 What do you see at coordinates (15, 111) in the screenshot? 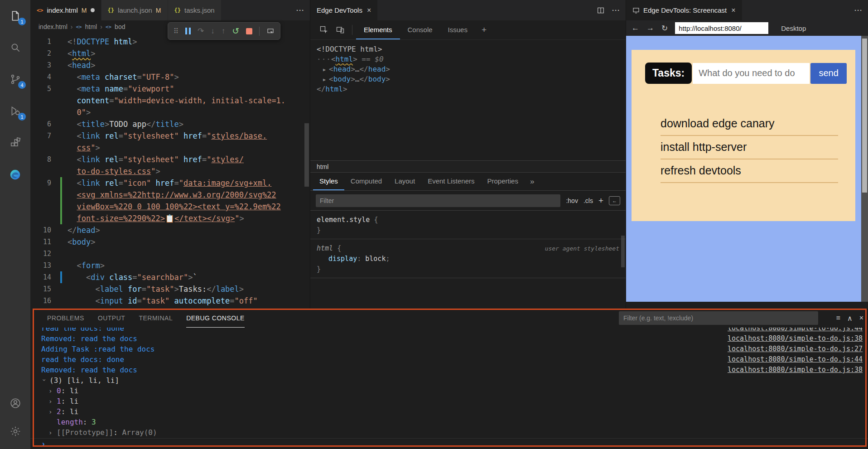
I see `activity-run-debug: 1` at bounding box center [15, 111].